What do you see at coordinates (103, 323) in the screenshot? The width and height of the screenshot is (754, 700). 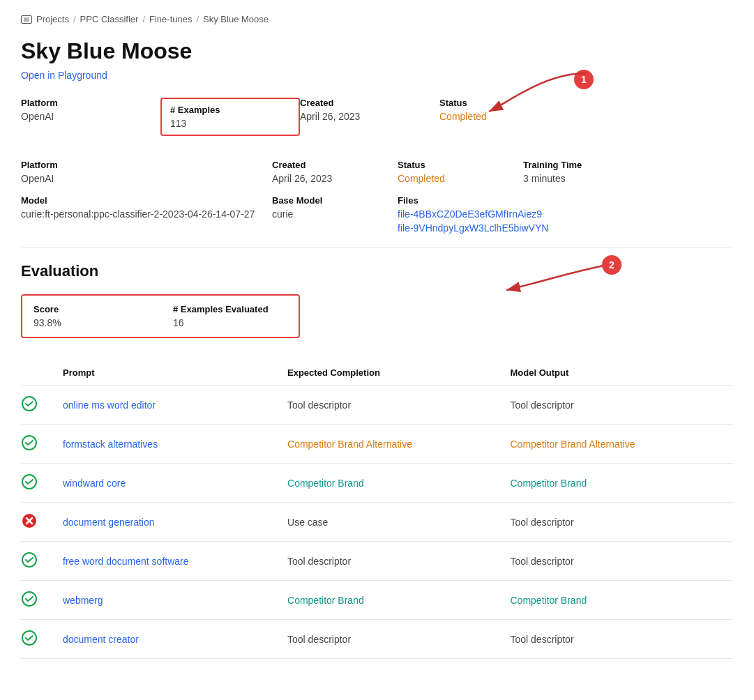 I see `eval-score-value: 93.8%` at bounding box center [103, 323].